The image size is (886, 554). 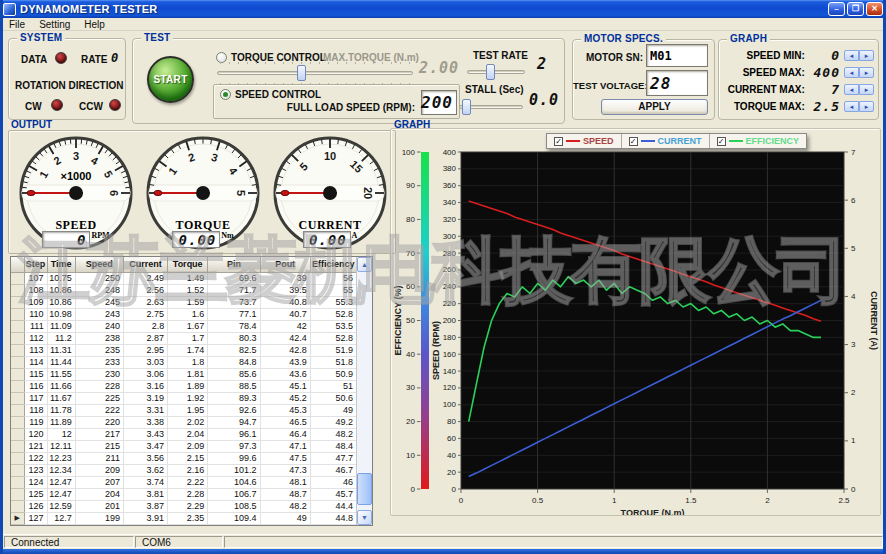 What do you see at coordinates (184, 506) in the screenshot?
I see `table-row: 12612.592013.872.29108.548.244.4` at bounding box center [184, 506].